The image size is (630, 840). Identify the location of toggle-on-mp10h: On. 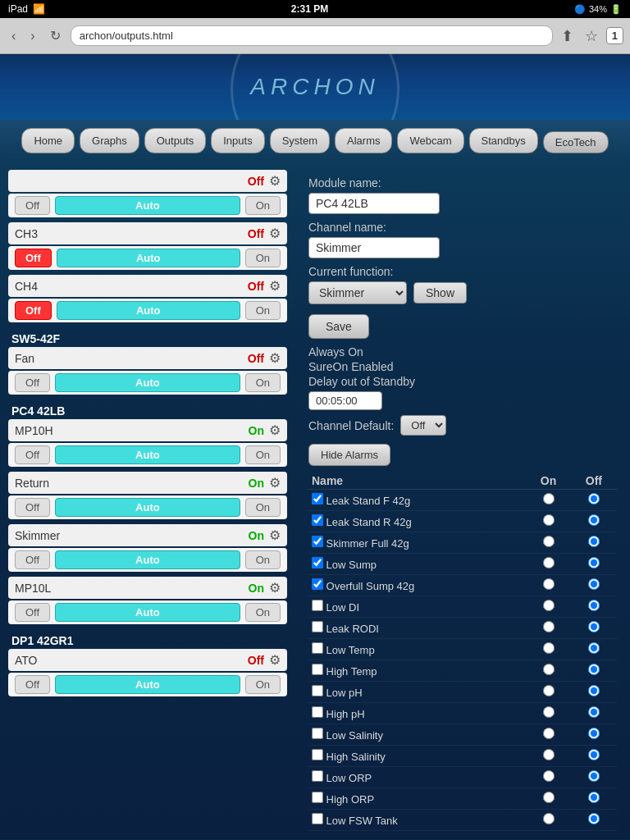
(262, 454).